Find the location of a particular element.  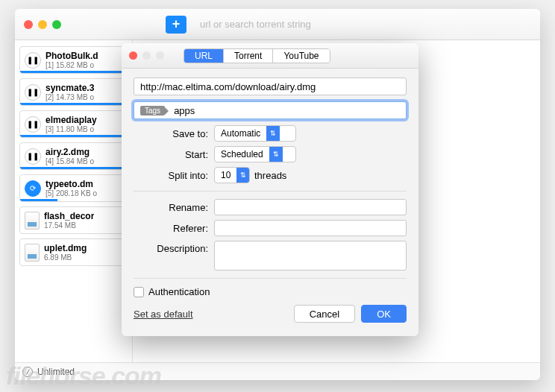

url-input: http://mac.eltima.com/download/airy.dmg is located at coordinates (270, 86).